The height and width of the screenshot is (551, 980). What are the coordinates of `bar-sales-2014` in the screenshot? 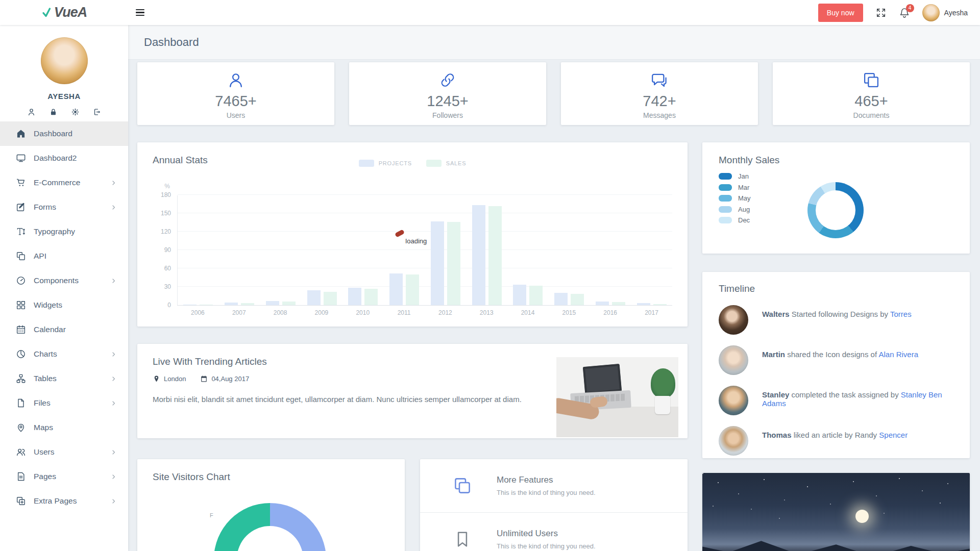 It's located at (536, 295).